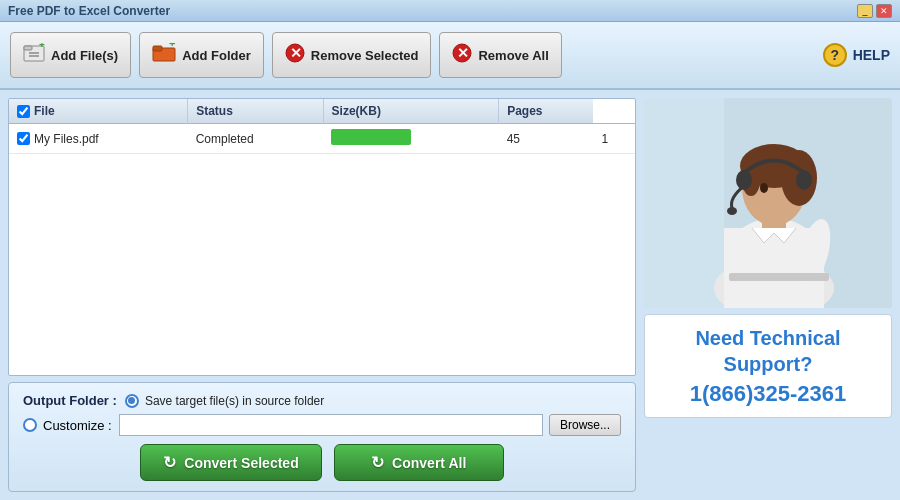 This screenshot has width=900, height=500. Describe the element at coordinates (241, 463) in the screenshot. I see `convert-selected-label: Convert Selected` at that location.